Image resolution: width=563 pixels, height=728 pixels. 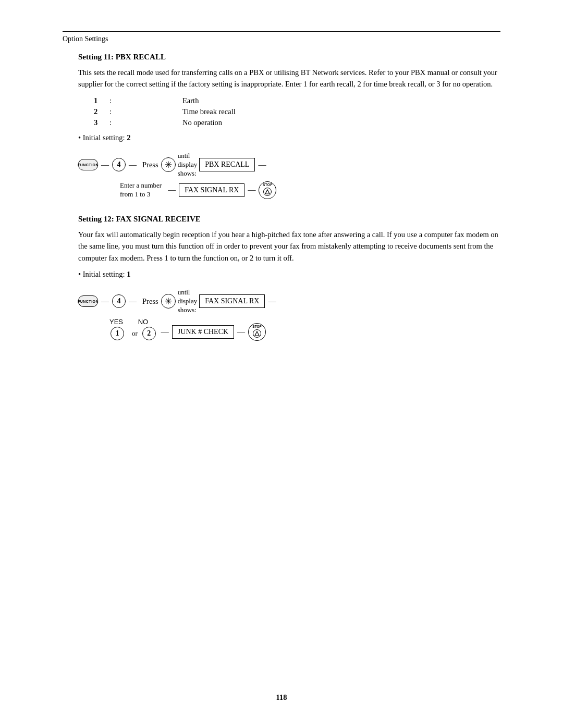 What do you see at coordinates (134, 334) in the screenshot?
I see `or-text-12: or` at bounding box center [134, 334].